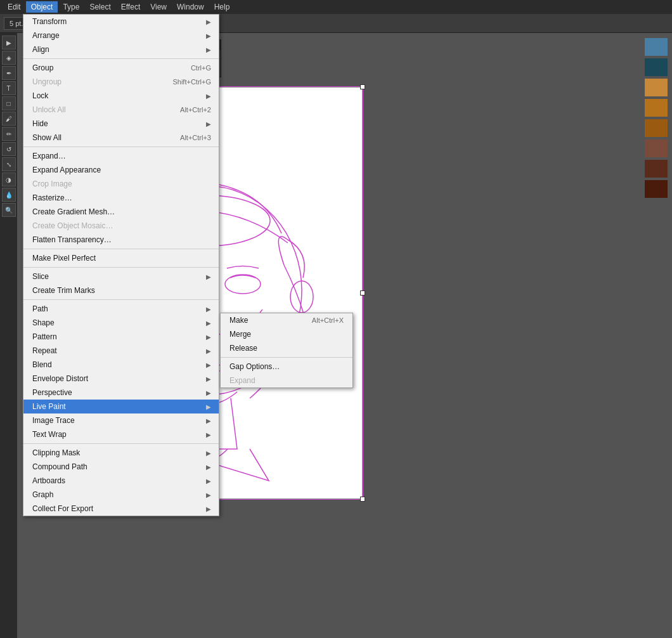  I want to click on menu-item-arrange: Arrange ▶, so click(121, 36).